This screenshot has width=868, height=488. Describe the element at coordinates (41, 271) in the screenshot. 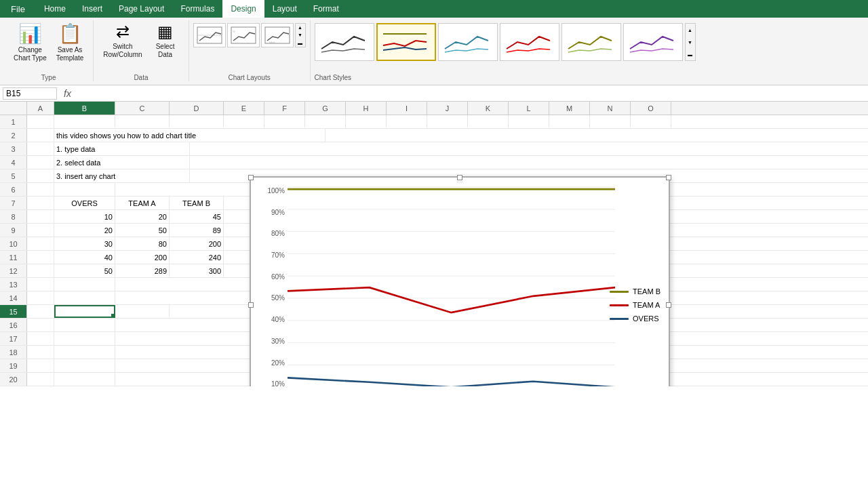

I see `cell-a12` at that location.